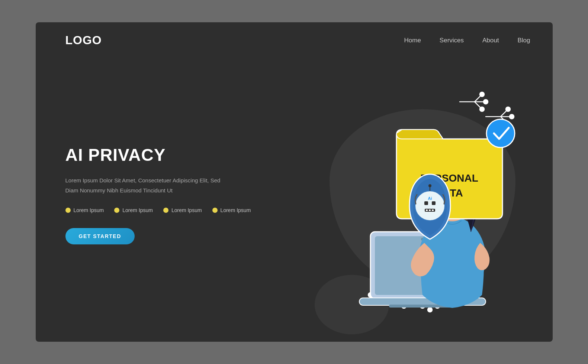 The width and height of the screenshot is (588, 364). I want to click on feature-label-3: Lorem Ipsum, so click(187, 210).